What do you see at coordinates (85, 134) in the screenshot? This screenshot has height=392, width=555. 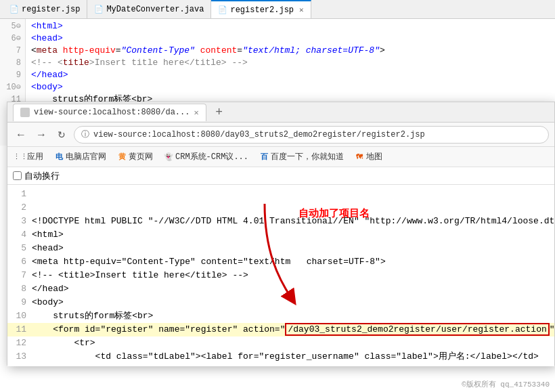 I see `lock-icon: ⓘ` at bounding box center [85, 134].